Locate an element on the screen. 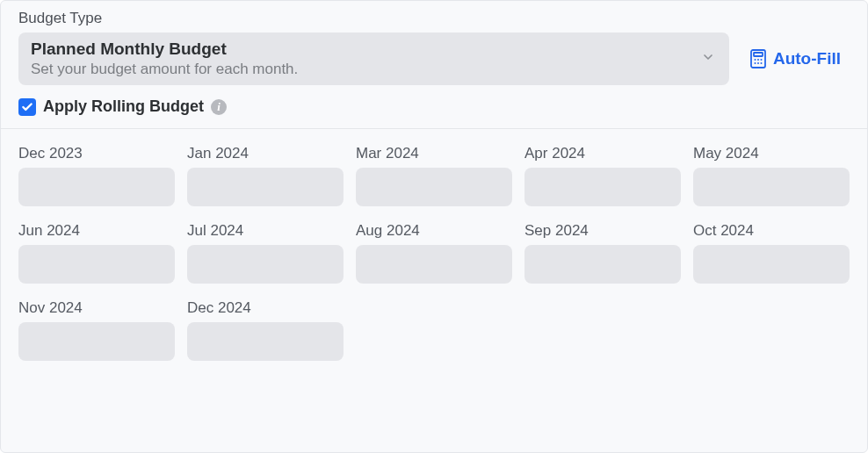  month-label: Oct 2024 is located at coordinates (771, 231).